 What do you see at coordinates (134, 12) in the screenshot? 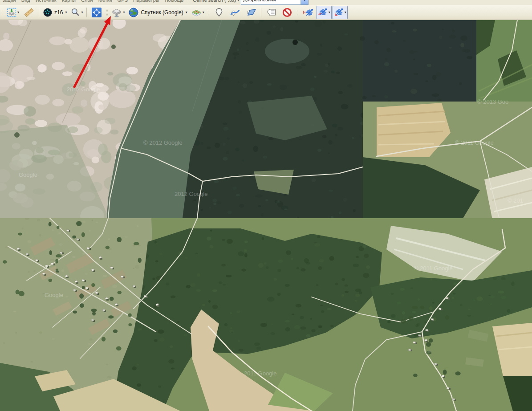
I see `earth-icon` at bounding box center [134, 12].